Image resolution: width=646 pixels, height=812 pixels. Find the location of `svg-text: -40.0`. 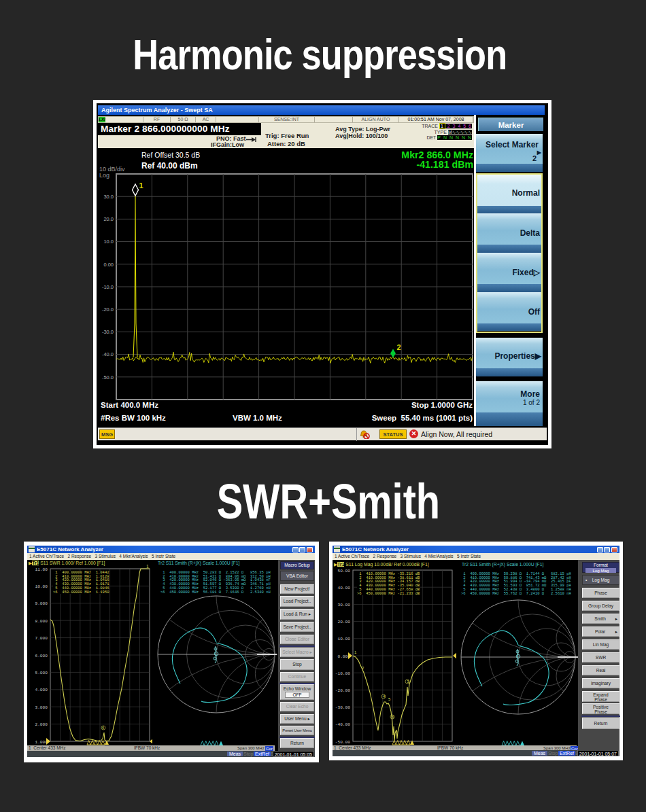

svg-text: -40.0 is located at coordinates (107, 355).